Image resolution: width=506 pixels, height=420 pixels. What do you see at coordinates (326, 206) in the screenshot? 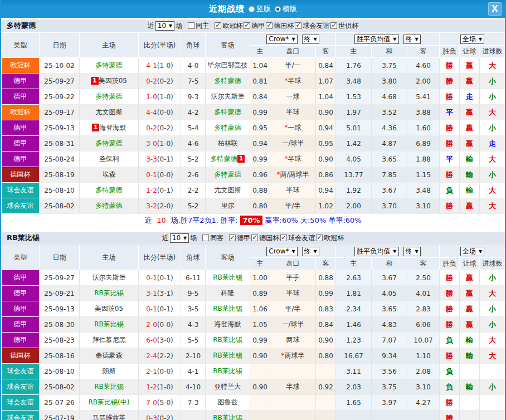
I see `away-handicap-odds: 1.02` at bounding box center [326, 206].